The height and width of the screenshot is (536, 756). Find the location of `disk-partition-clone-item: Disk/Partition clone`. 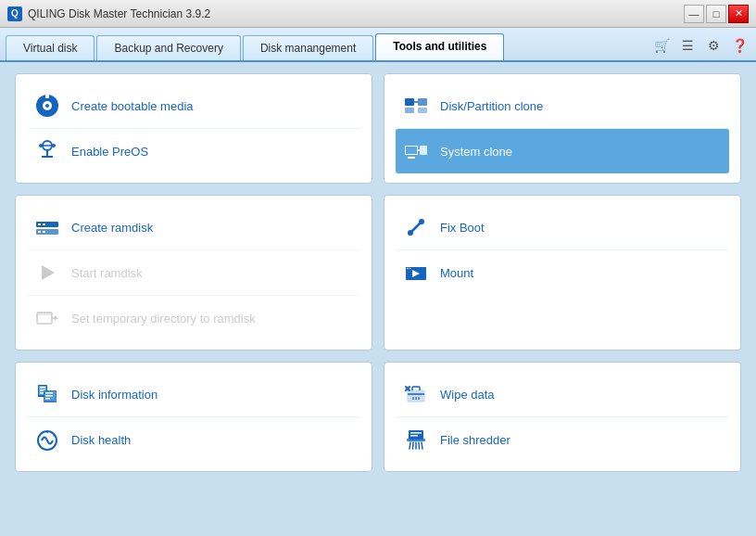

disk-partition-clone-item: Disk/Partition clone is located at coordinates (562, 106).